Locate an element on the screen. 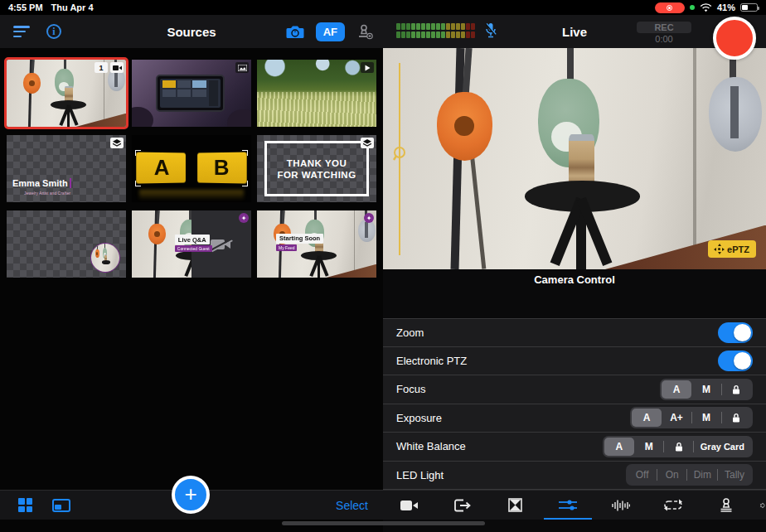 Image resolution: width=766 pixels, height=532 pixels. focus-manual-button: M is located at coordinates (706, 389).